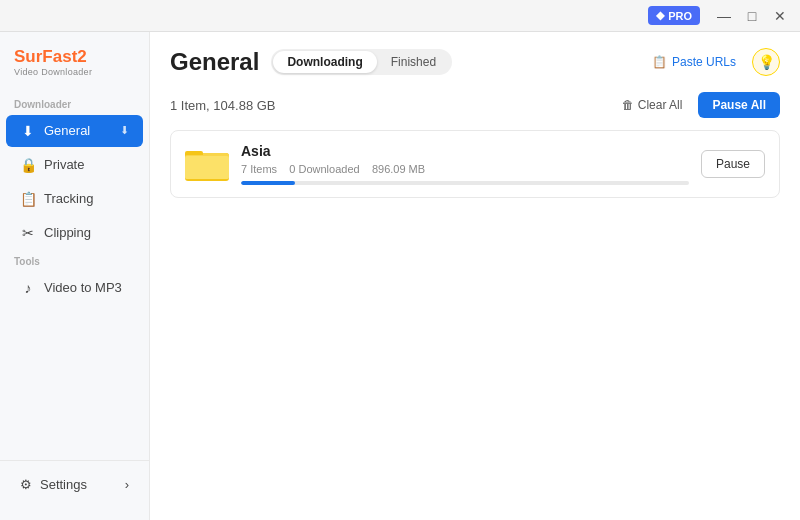  What do you see at coordinates (414, 62) in the screenshot?
I see `tab-finished: Finished` at bounding box center [414, 62].